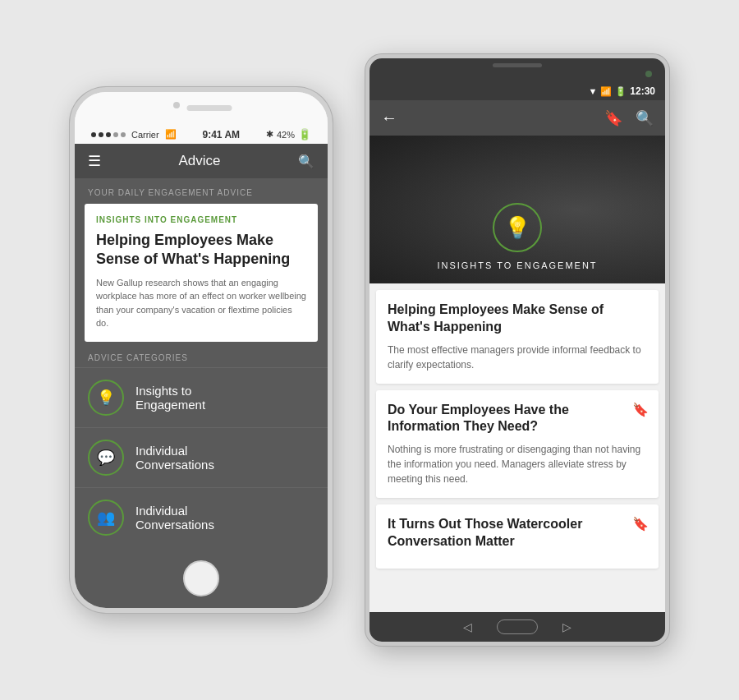 The height and width of the screenshot is (700, 739). What do you see at coordinates (613, 118) in the screenshot?
I see `android-bookmark-icon: 🔖` at bounding box center [613, 118].